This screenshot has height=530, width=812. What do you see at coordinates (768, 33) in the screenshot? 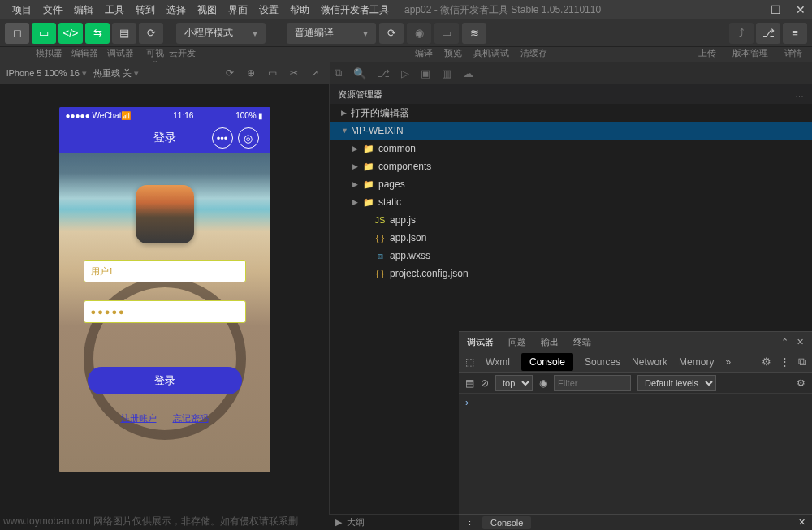
I see `version-button: ⎇` at bounding box center [768, 33].